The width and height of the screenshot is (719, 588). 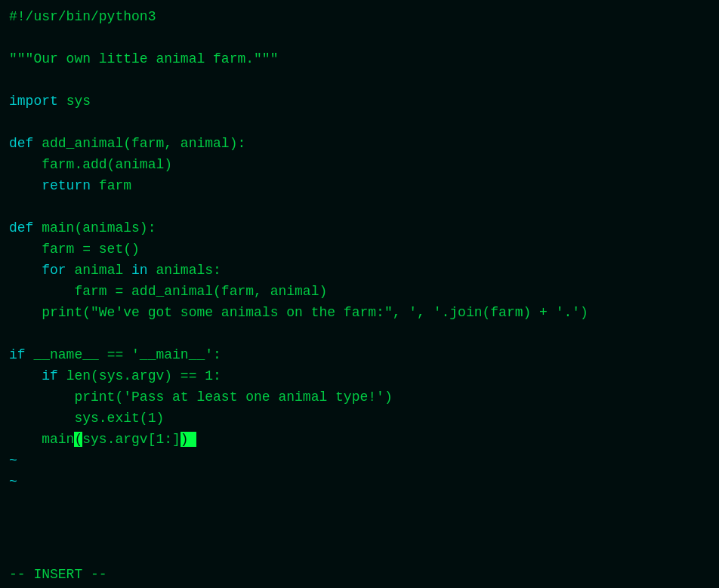 I want to click on code-line-8: farm.add(animal), so click(x=360, y=165).